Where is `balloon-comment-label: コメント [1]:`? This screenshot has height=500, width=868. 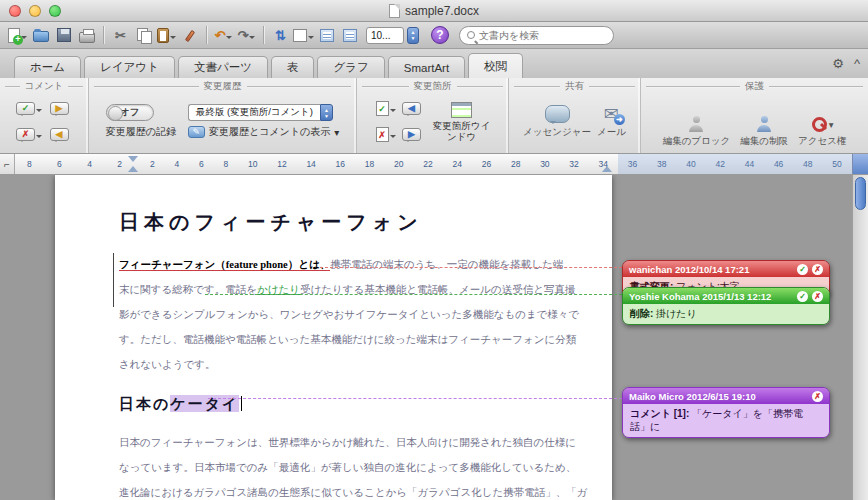 balloon-comment-label: コメント [1]: is located at coordinates (660, 414).